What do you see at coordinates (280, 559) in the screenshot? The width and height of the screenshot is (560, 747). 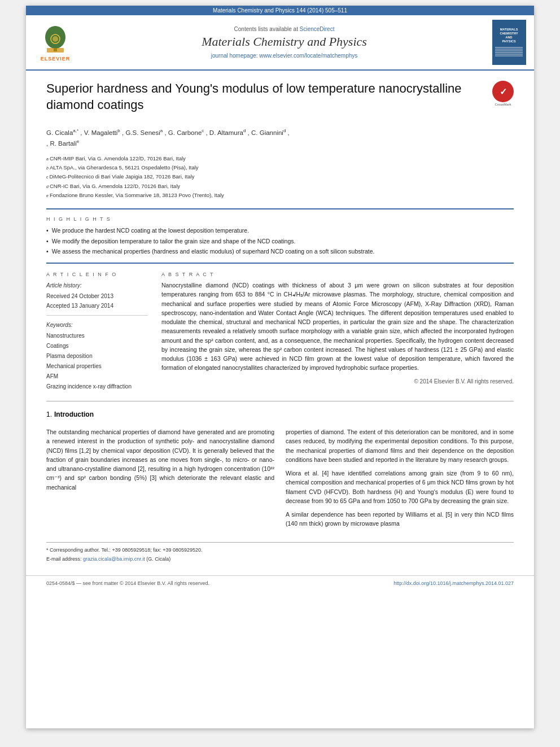 I see `email-line: E-mail address: grazia.cicala@ba.imip.cn…` at bounding box center [280, 559].